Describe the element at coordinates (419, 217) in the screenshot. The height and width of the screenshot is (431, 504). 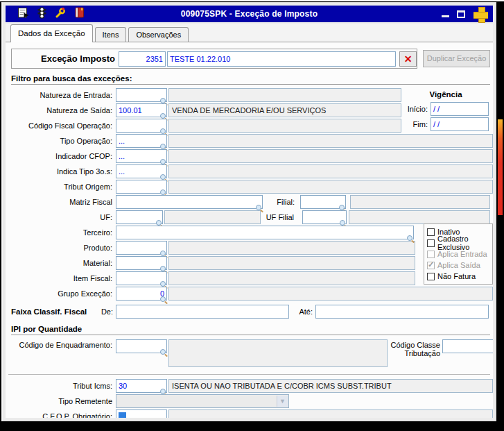
I see `uf-filial-description` at that location.